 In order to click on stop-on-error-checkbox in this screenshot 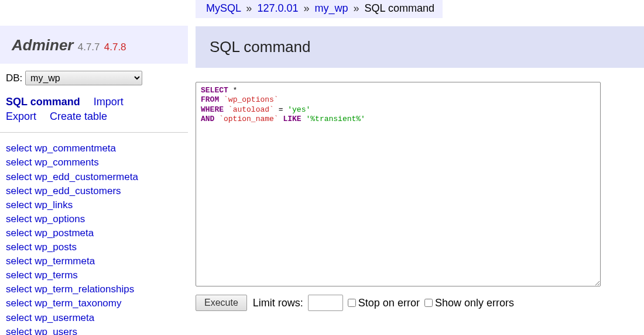, I will do `click(352, 303)`.